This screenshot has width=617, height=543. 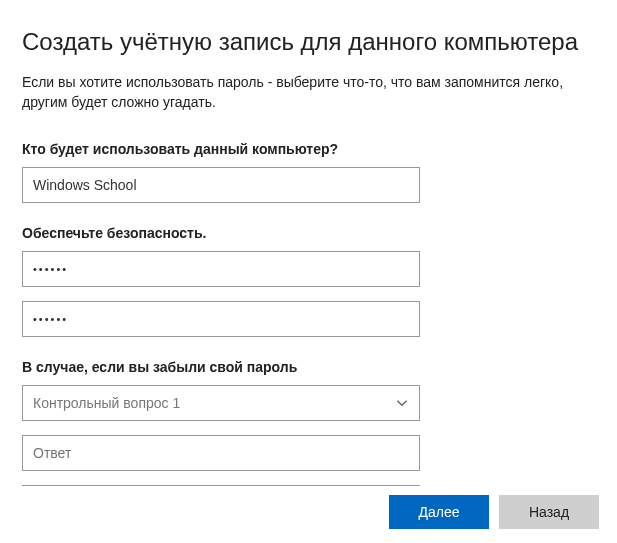 What do you see at coordinates (402, 403) in the screenshot?
I see `chevron-down-icon` at bounding box center [402, 403].